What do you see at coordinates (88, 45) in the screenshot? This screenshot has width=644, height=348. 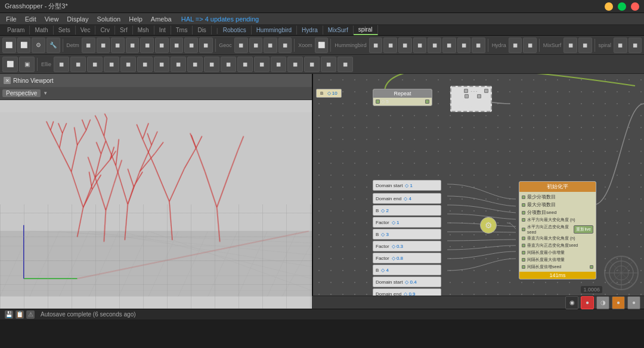 I see `toolbar-btn-5: ◼` at bounding box center [88, 45].